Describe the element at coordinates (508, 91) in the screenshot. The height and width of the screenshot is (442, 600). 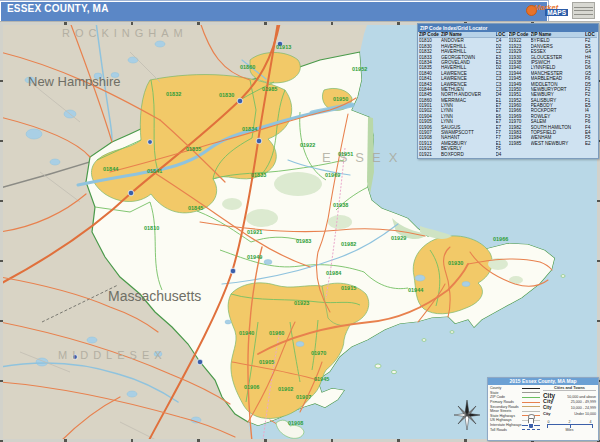
I see `zip-code-index-table: ZIP Code Index/Grid Locator ZIP Code ZIP…` at that location.